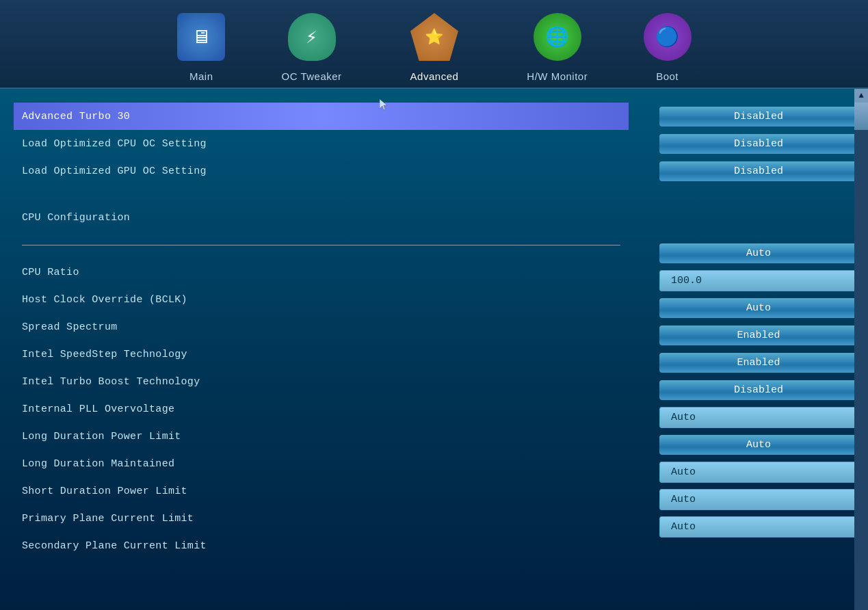  I want to click on setting-row-cpu-configuration: CPU Configuration, so click(321, 217).